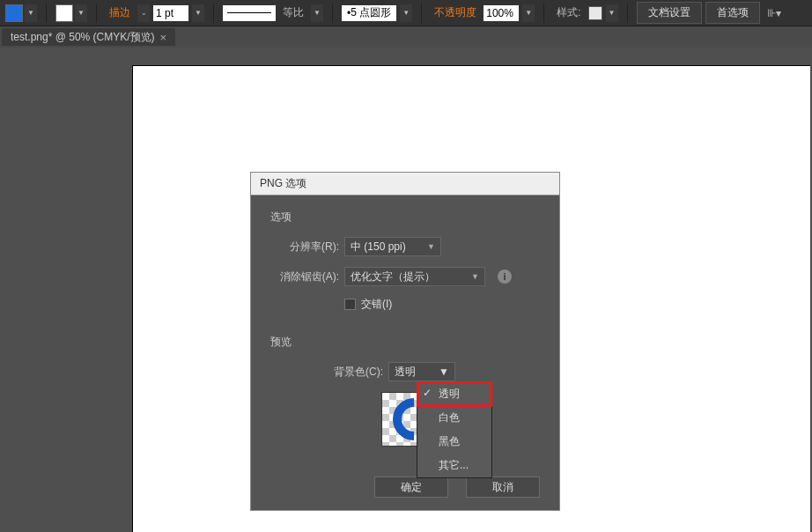  What do you see at coordinates (669, 12) in the screenshot?
I see `document-setup-button: 文档设置` at bounding box center [669, 12].